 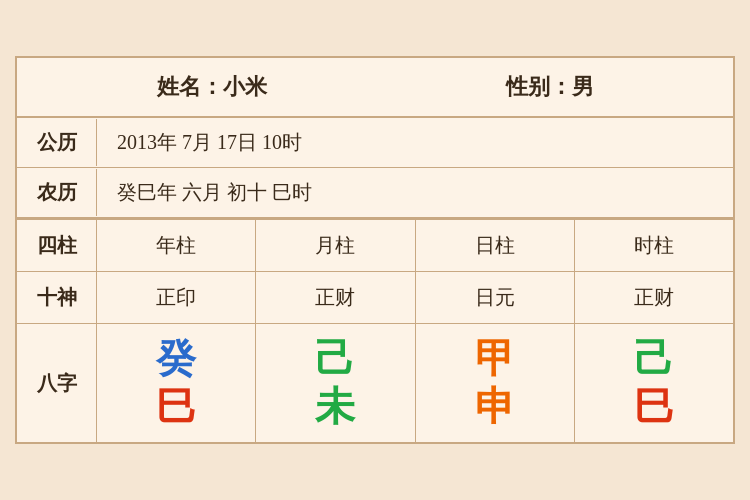 What do you see at coordinates (496, 246) in the screenshot?
I see `col-day: 日柱` at bounding box center [496, 246].